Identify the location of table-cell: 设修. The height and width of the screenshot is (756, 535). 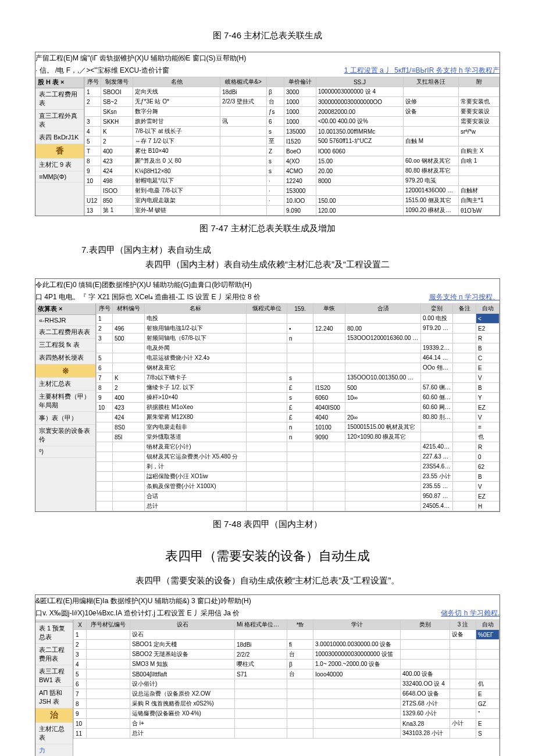
(431, 102).